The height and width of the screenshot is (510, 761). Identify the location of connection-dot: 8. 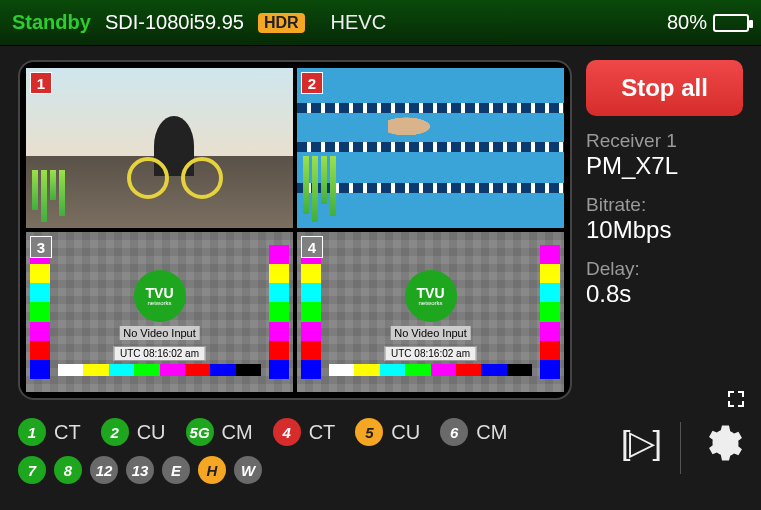
(68, 470).